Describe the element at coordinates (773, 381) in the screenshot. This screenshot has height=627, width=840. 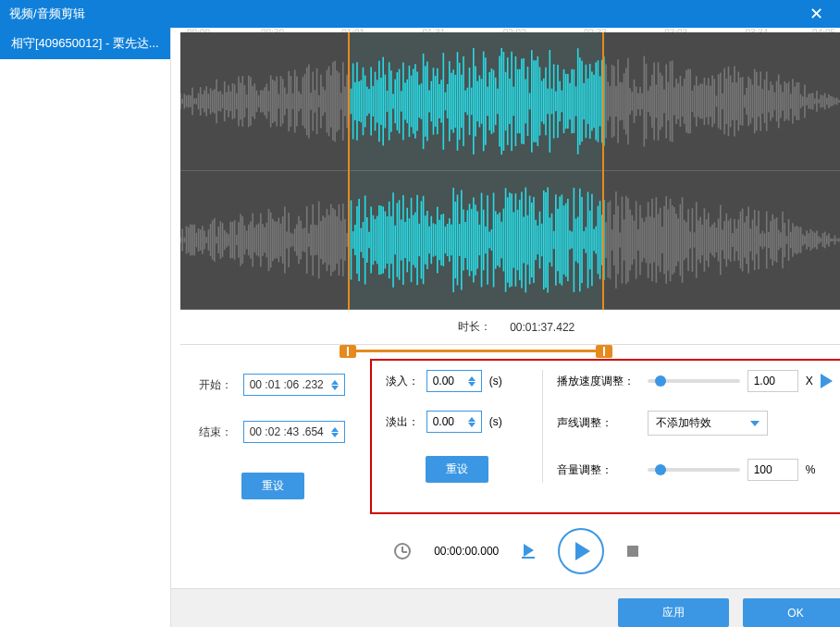
I see `speed-input: 1.00` at that location.